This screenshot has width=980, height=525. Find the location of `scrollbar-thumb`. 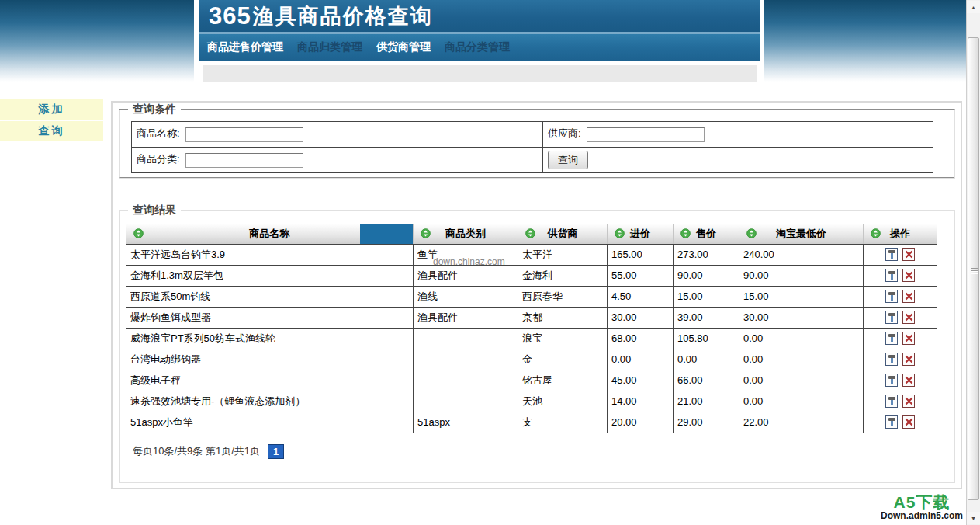

scrollbar-thumb is located at coordinates (973, 269).